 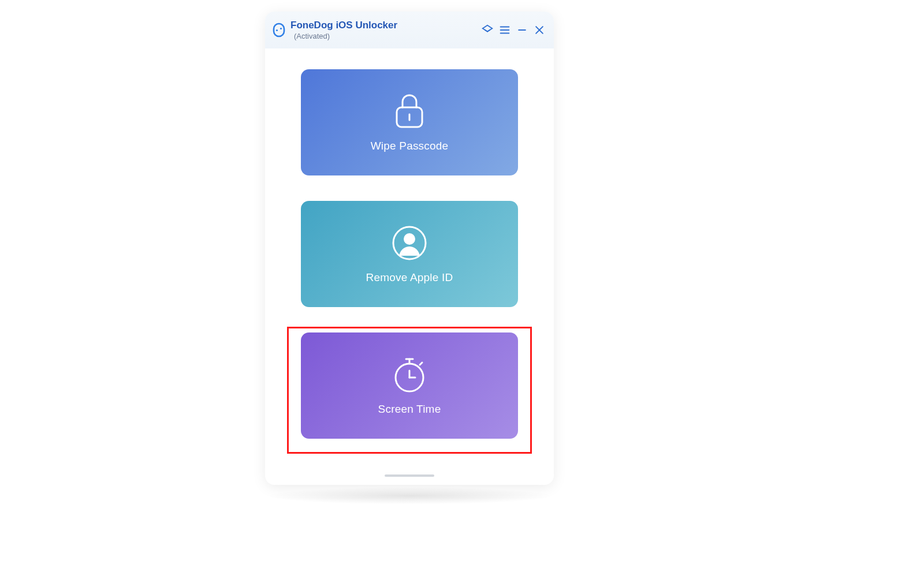 What do you see at coordinates (409, 111) in the screenshot?
I see `lock-icon` at bounding box center [409, 111].